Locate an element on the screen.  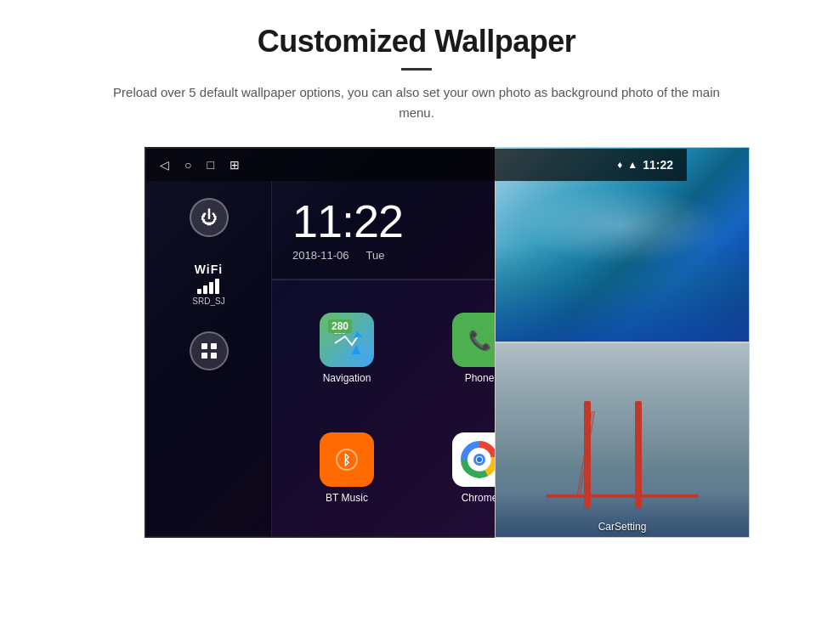
apps-grid-button is located at coordinates (209, 351).